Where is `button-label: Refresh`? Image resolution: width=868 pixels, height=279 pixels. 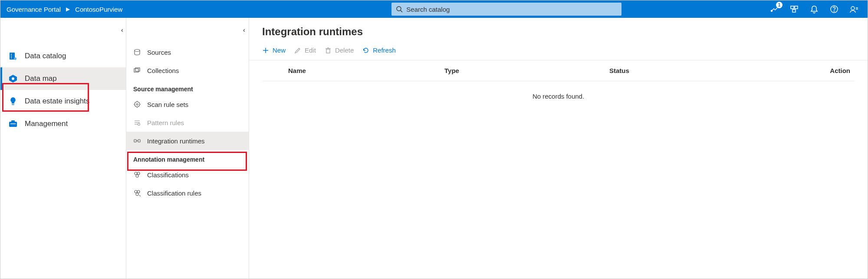
button-label: Refresh is located at coordinates (385, 50).